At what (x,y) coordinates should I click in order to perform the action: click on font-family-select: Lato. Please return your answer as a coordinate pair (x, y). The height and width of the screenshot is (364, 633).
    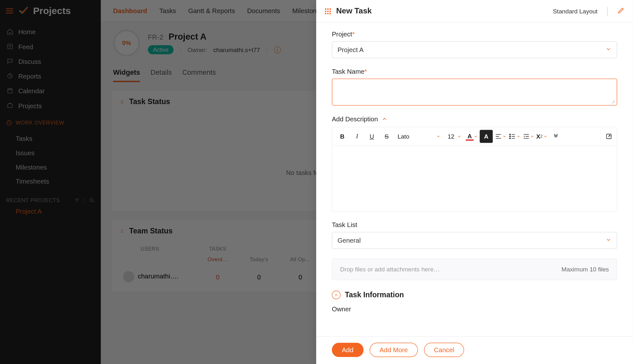
    Looking at the image, I should click on (419, 137).